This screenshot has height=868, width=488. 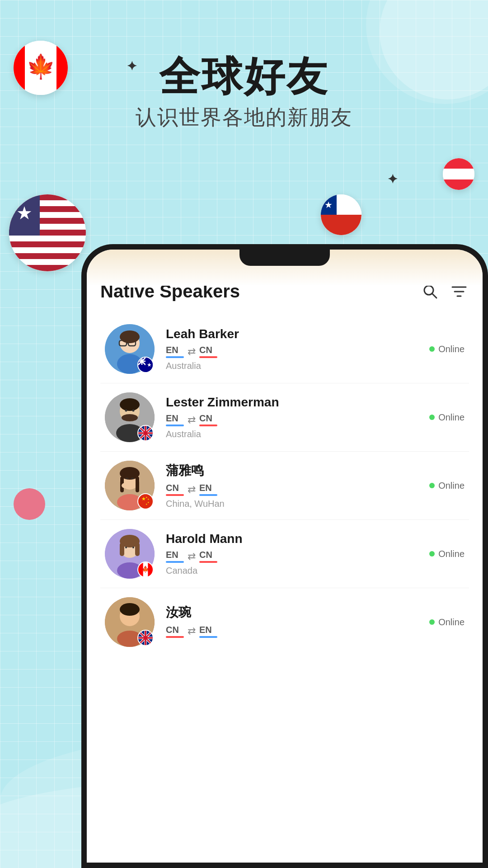 I want to click on user-info: 蒲雅鸣 CN ⇄ EN China, WuH, so click(x=297, y=486).